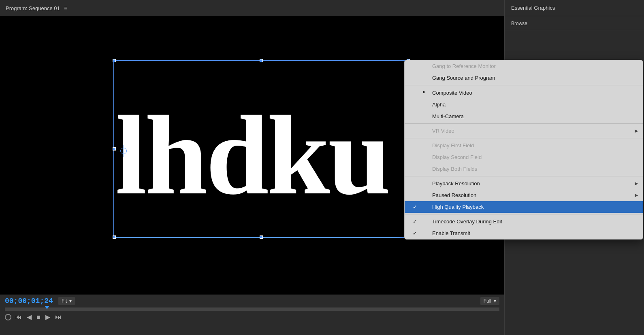 The width and height of the screenshot is (644, 335). I want to click on tab-browse: Browse, so click(519, 23).